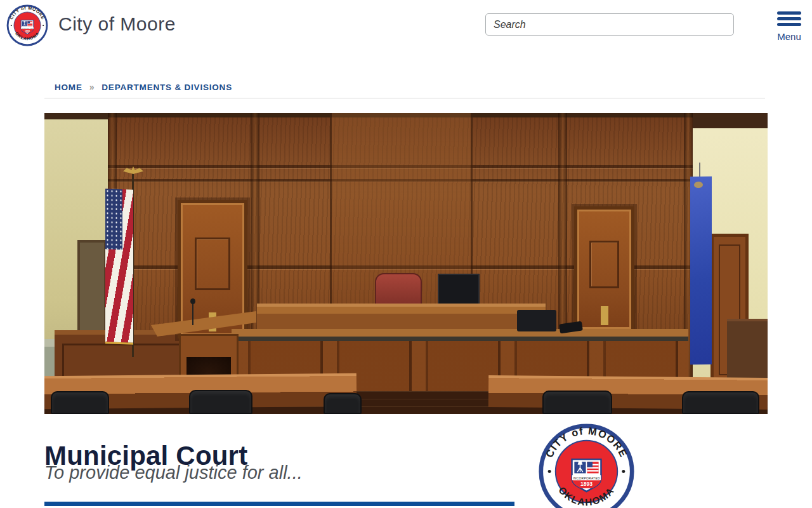  I want to click on breadcrumb-link-departments: DEPARTMENTS & DIVISIONS, so click(167, 88).